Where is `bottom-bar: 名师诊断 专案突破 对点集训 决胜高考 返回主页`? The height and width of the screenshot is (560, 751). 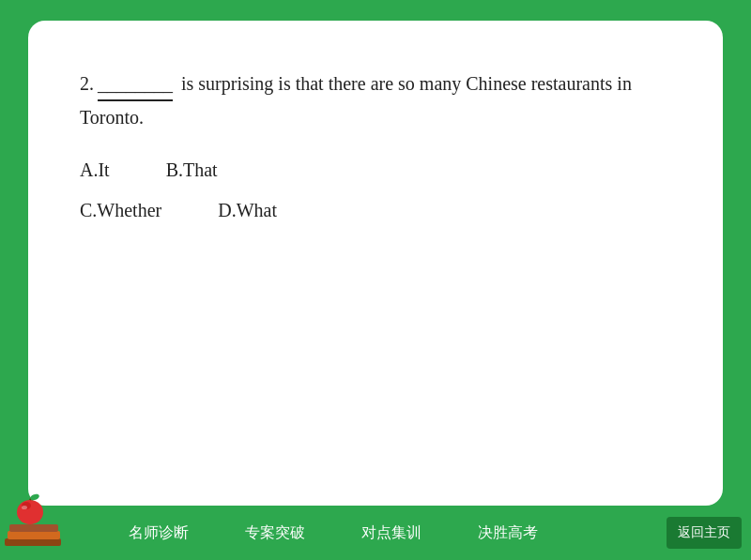
bottom-bar: 名师诊断 专案突破 对点集训 决胜高考 返回主页 is located at coordinates (376, 533).